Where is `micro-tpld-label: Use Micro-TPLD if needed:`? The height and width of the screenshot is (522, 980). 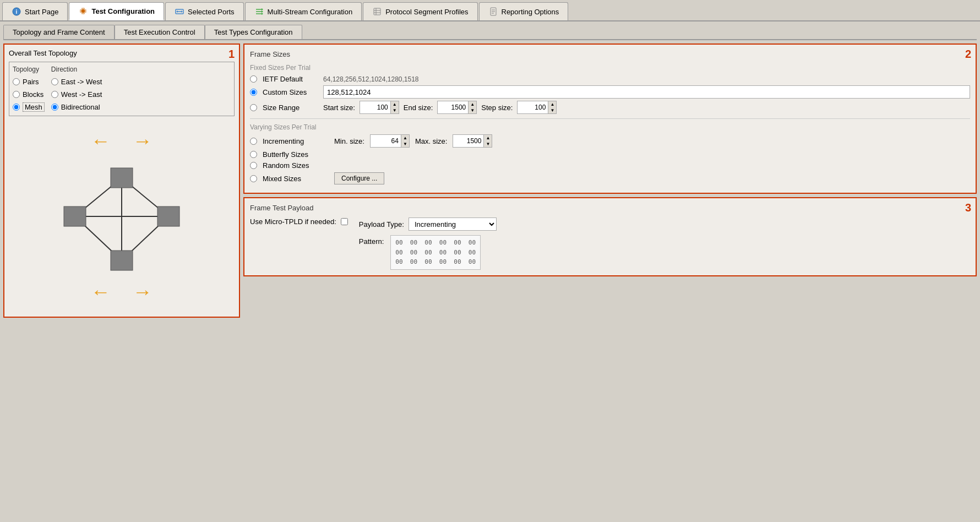 micro-tpld-label: Use Micro-TPLD if needed: is located at coordinates (293, 221).